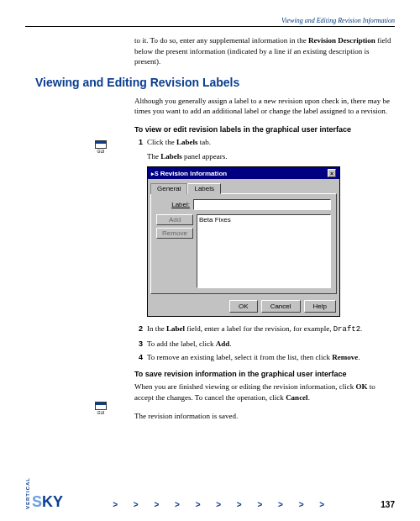  Describe the element at coordinates (262, 205) in the screenshot. I see `label-input` at that location.